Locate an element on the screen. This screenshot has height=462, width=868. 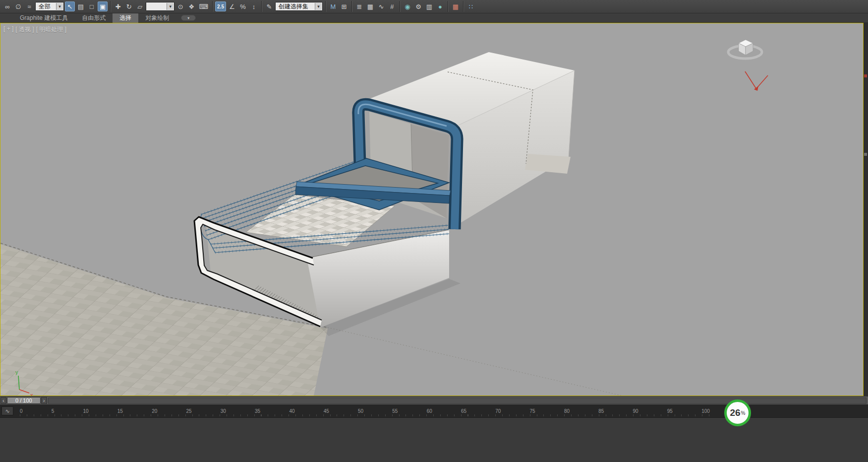
layer-manager-icon: ≣ is located at coordinates (359, 6).